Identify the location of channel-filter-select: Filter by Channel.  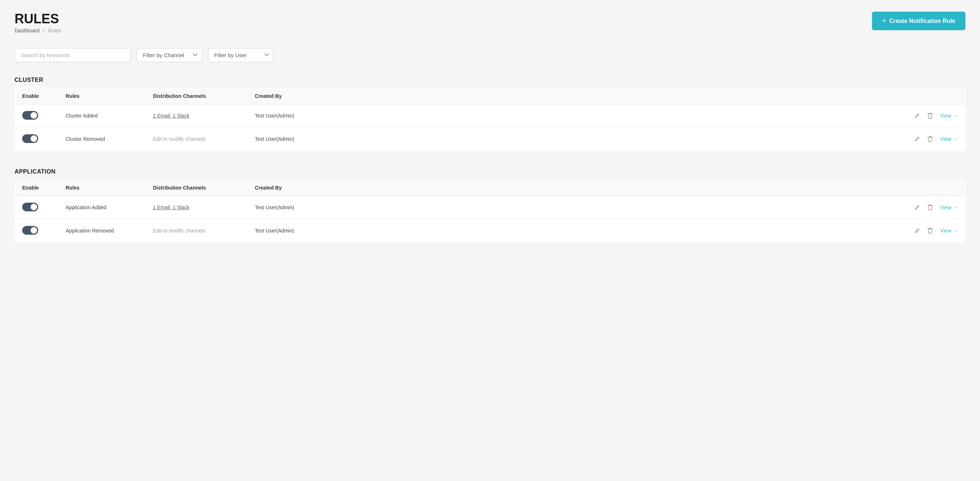
(170, 55).